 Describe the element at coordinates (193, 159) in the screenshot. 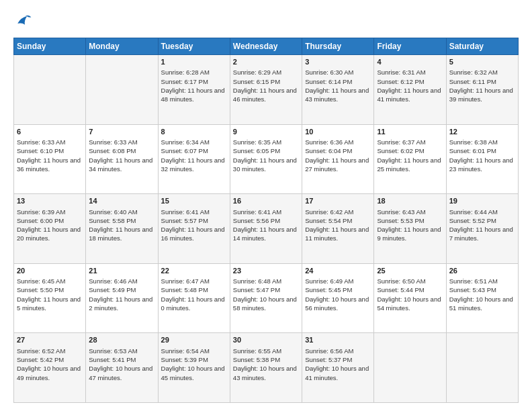

I see `calendar-cell: 8Sunrise: 6:34 AMSunset: 6:07 PMDaylight…` at that location.